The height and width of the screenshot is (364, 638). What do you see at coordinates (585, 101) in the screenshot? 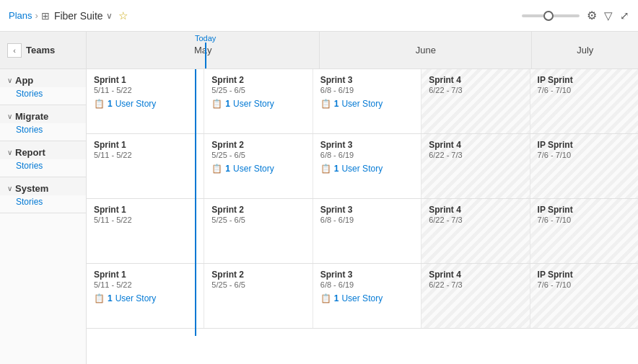
I see `sprint-app-ip: IP Sprint 7/6 - 7/10` at bounding box center [585, 101].